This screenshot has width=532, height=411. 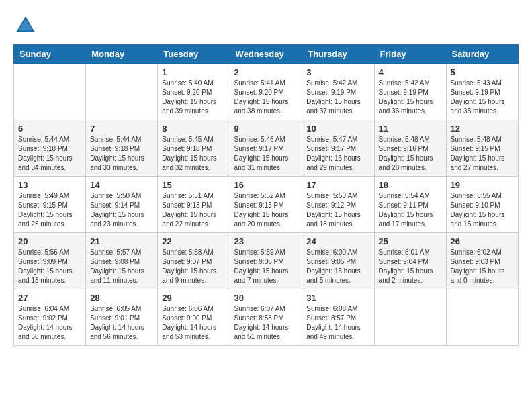 What do you see at coordinates (266, 185) in the screenshot?
I see `day-number: 16` at bounding box center [266, 185].